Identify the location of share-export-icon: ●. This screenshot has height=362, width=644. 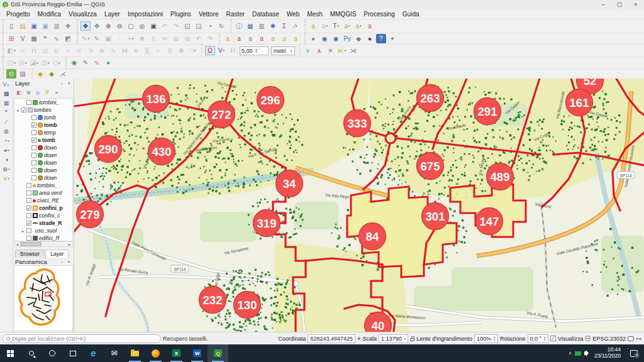
(108, 63).